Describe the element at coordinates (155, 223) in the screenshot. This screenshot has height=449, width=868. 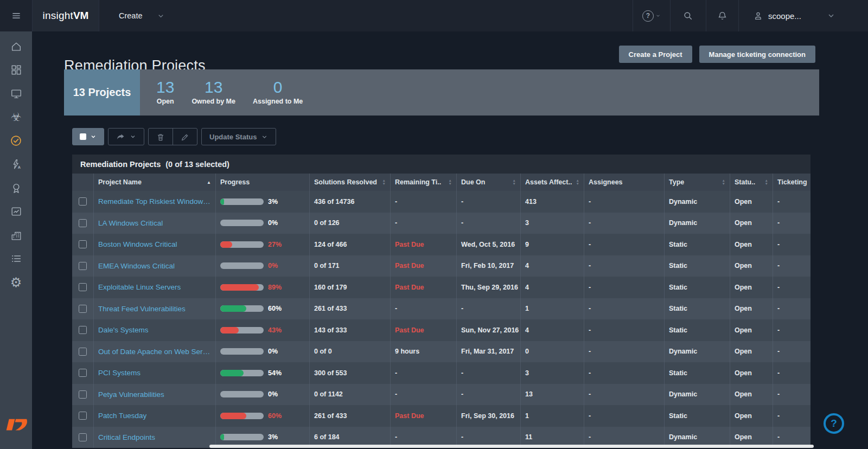
I see `cell-project-name: LA Windows Critical` at that location.